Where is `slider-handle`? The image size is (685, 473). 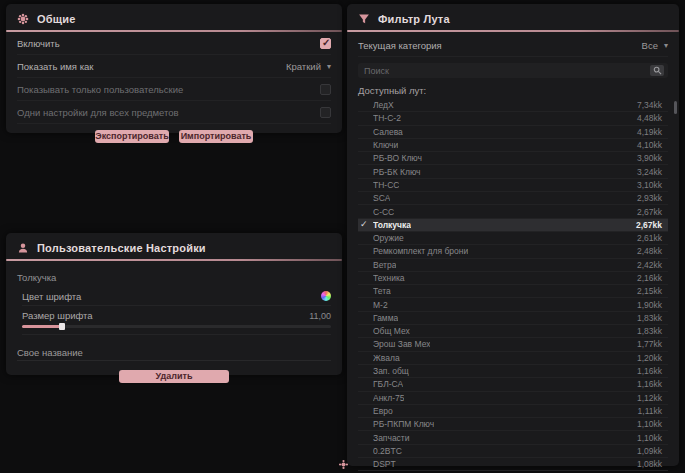
slider-handle is located at coordinates (62, 326).